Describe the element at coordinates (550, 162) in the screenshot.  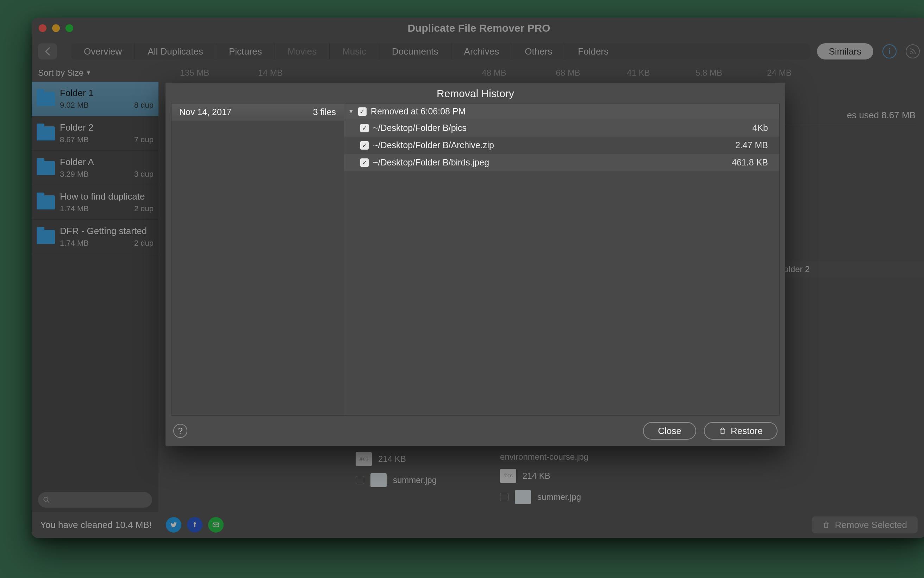
I see `file-path: ~/Desktop/Folder B/birds.jpeg` at that location.